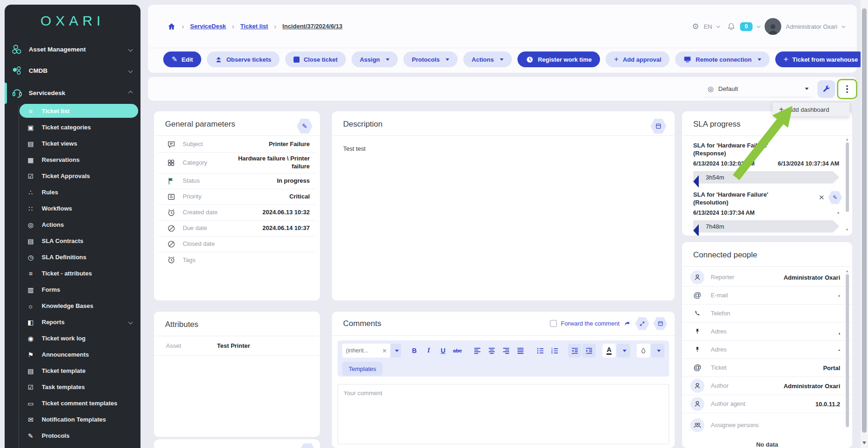 Image resolution: width=868 pixels, height=448 pixels. Describe the element at coordinates (657, 351) in the screenshot. I see `highlight-color-dropdown` at that location.